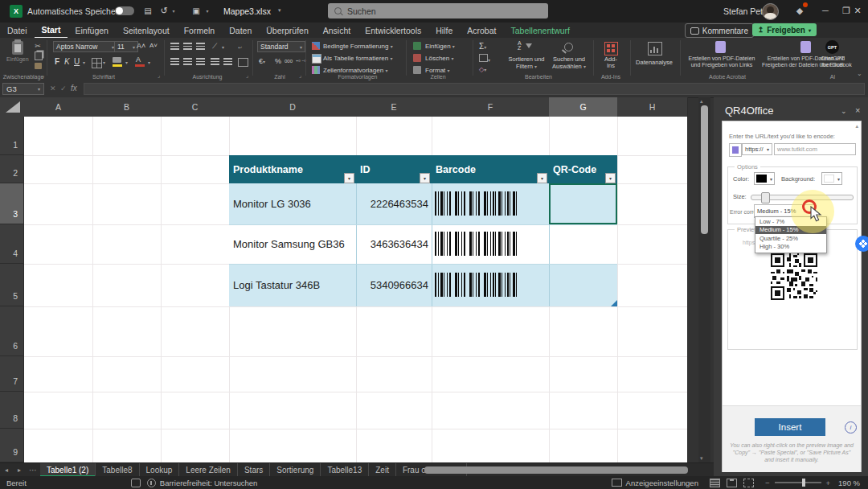 The height and width of the screenshot is (489, 868). What do you see at coordinates (174, 10) in the screenshot?
I see `undo-dropdown-icon: ▾` at bounding box center [174, 10].